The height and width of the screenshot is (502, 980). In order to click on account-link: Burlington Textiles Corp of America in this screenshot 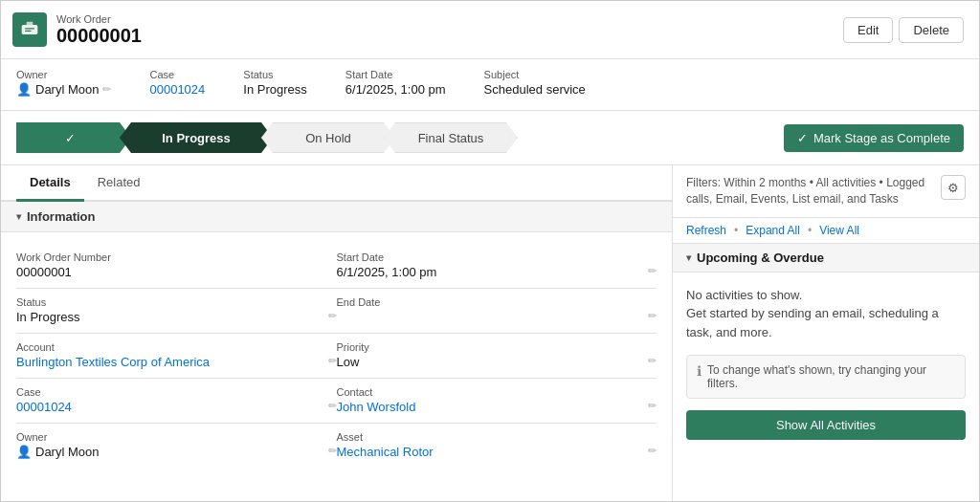, I will do `click(113, 361)`.